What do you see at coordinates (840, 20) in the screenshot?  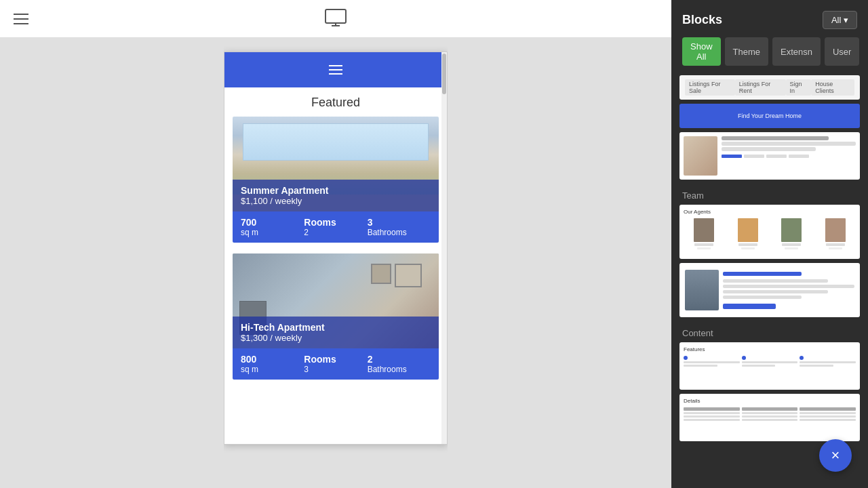 I see `all-filter-dropdown: All ▾` at bounding box center [840, 20].